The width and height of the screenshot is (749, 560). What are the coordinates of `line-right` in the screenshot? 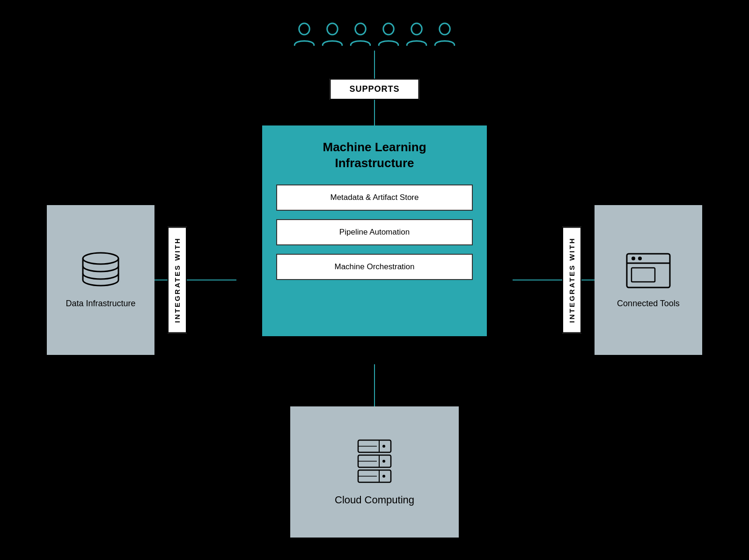 It's located at (553, 280).